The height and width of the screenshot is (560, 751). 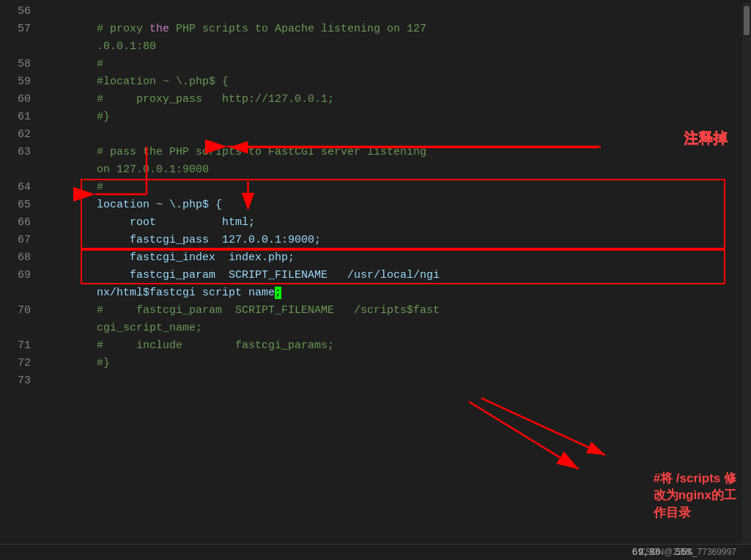 I want to click on line-num-56: 56, so click(x=15, y=12).